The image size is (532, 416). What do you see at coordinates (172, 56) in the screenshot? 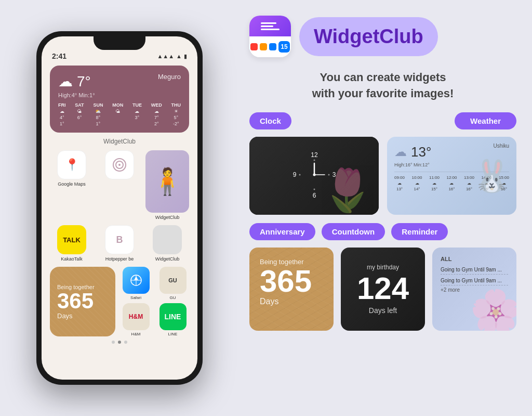
I see `status-icons: ▲▲▲ ▲ ▮` at bounding box center [172, 56].